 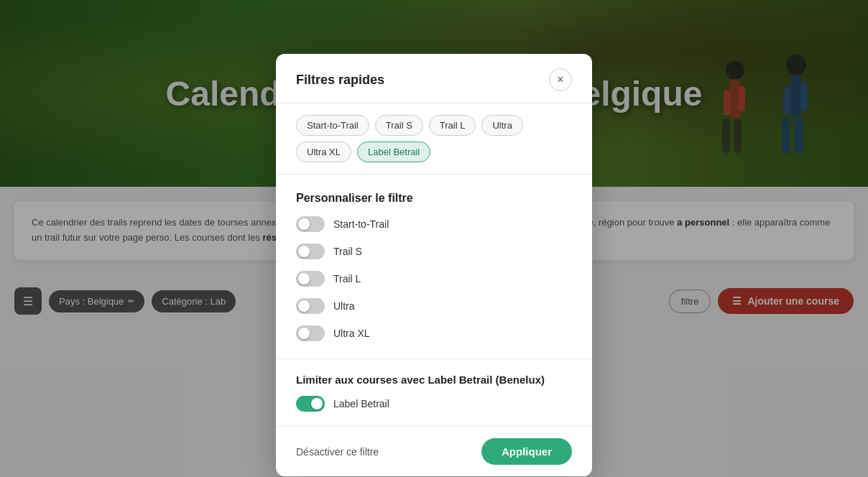 What do you see at coordinates (434, 251) in the screenshot?
I see `toggle-row-1: Trail S` at bounding box center [434, 251].